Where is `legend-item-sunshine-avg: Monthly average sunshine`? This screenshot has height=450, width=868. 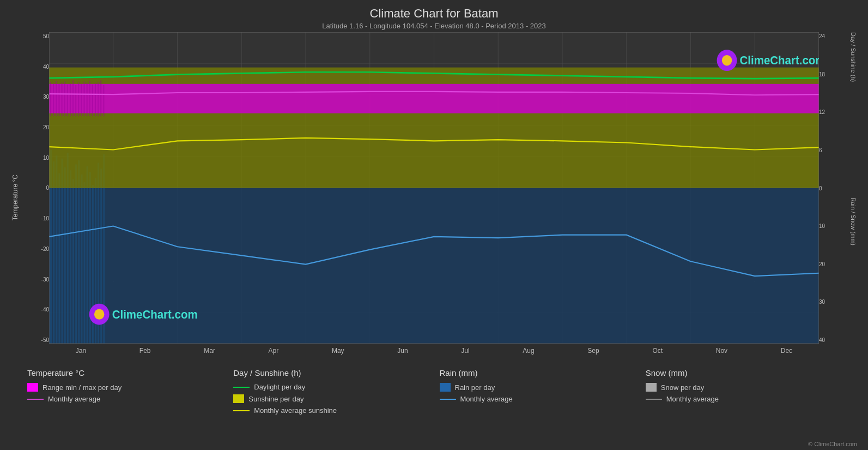
legend-item-sunshine-avg: Monthly average sunshine is located at coordinates (331, 410).